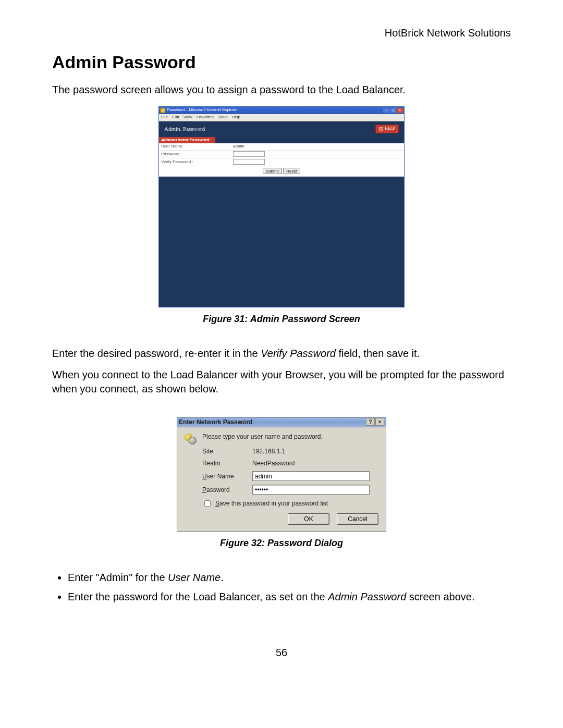  Describe the element at coordinates (282, 652) in the screenshot. I see `page-number: 56` at that location.